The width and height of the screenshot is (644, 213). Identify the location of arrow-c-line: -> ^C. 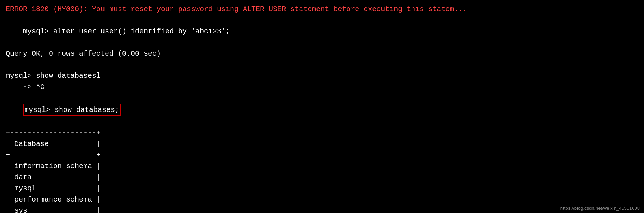
(322, 87).